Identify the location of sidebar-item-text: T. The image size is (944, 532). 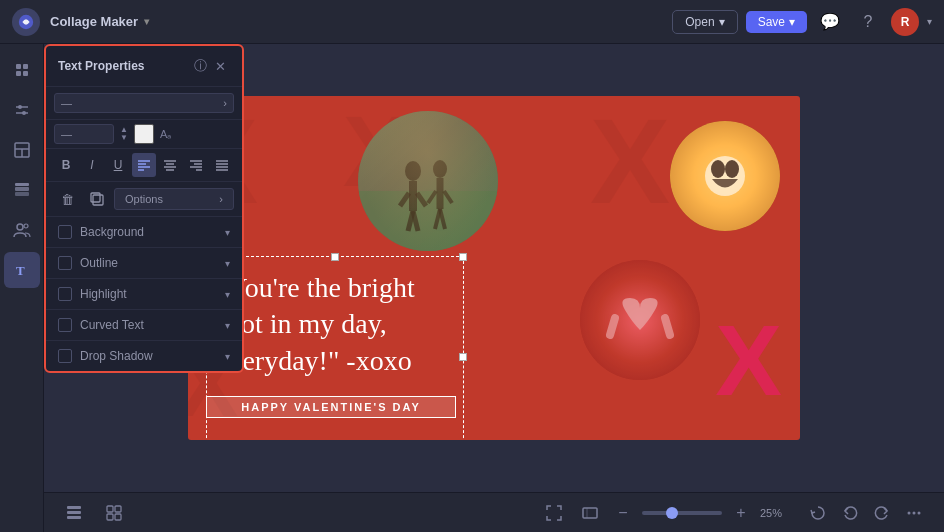
(22, 270).